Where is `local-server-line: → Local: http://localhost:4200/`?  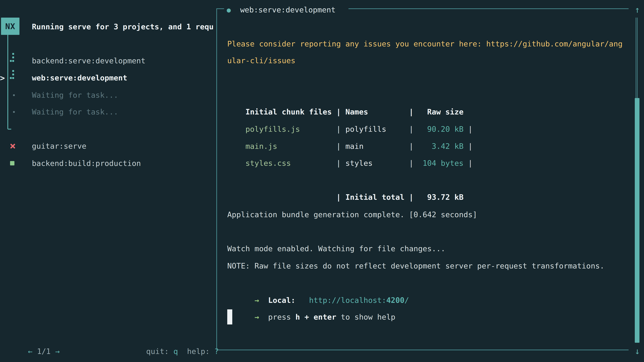 local-server-line: → Local: http://localhost:4200/ is located at coordinates (318, 283).